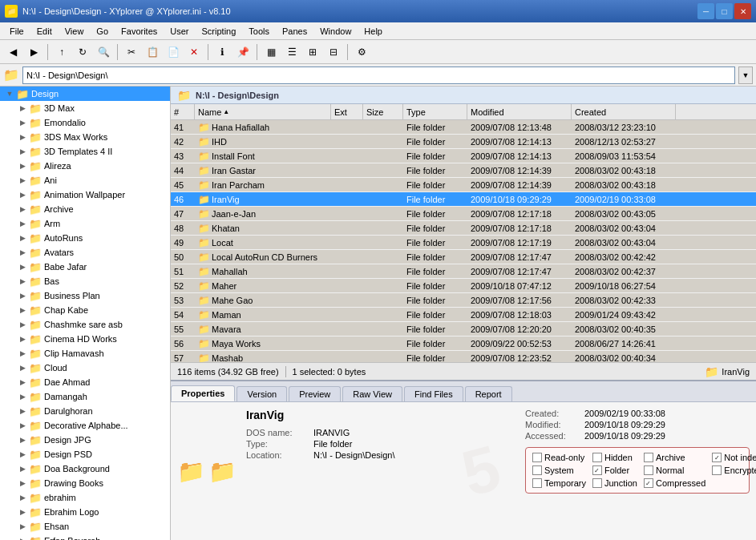  Describe the element at coordinates (85, 382) in the screenshot. I see `tree-item: ▶📁Dae Ahmad` at that location.